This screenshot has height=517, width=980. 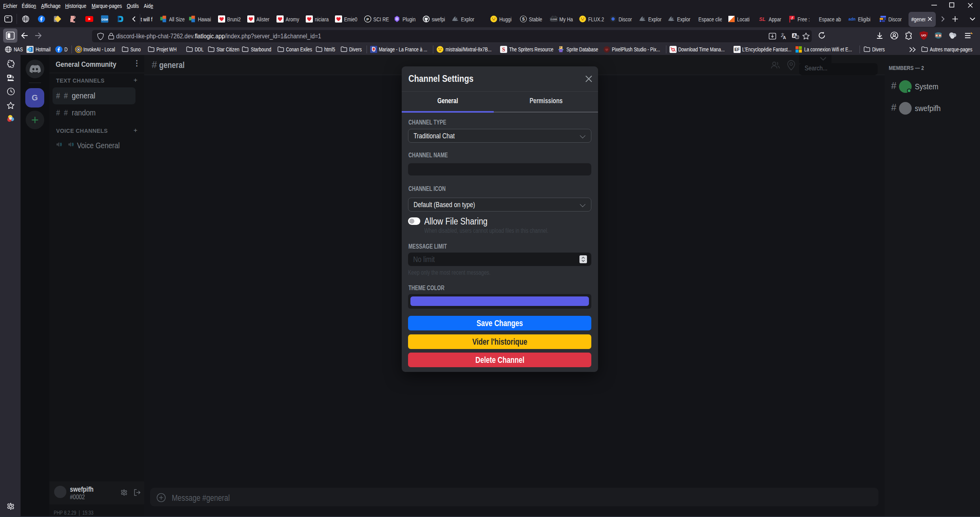 I want to click on svg-text: A, so click(x=784, y=38).